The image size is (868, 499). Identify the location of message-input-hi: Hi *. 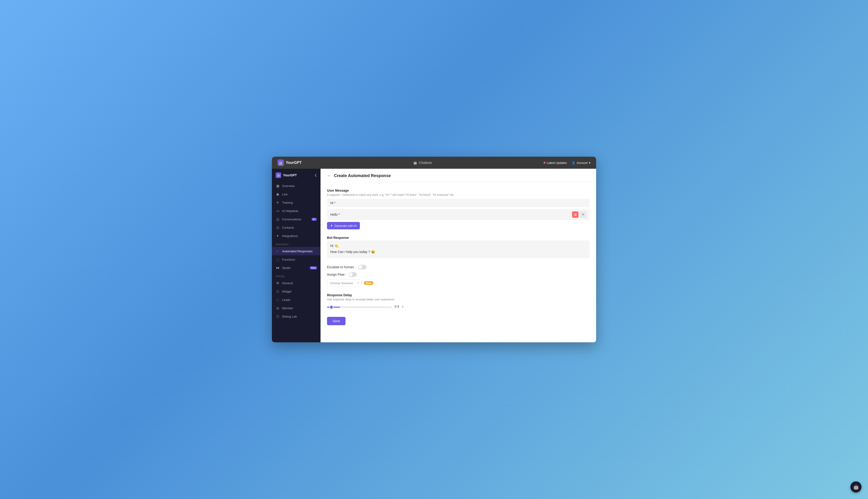
(458, 203).